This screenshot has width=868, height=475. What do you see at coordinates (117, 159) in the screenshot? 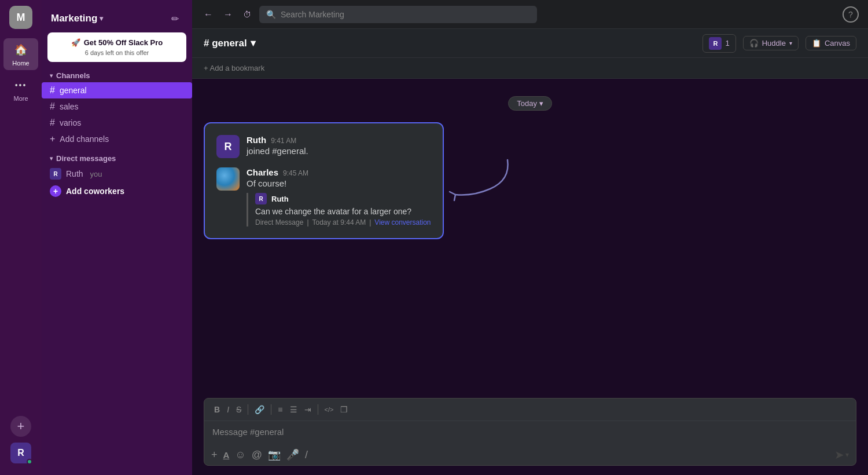
I see `dm-section-header: ▾ Direct messages` at bounding box center [117, 159].